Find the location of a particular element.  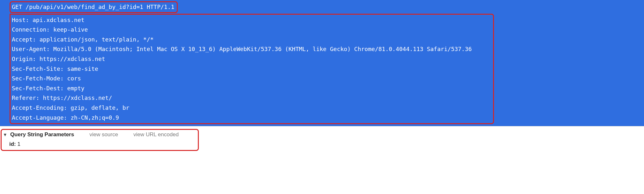

query-params-section: ▼ Query String Parameters view source vi… is located at coordinates (322, 140).